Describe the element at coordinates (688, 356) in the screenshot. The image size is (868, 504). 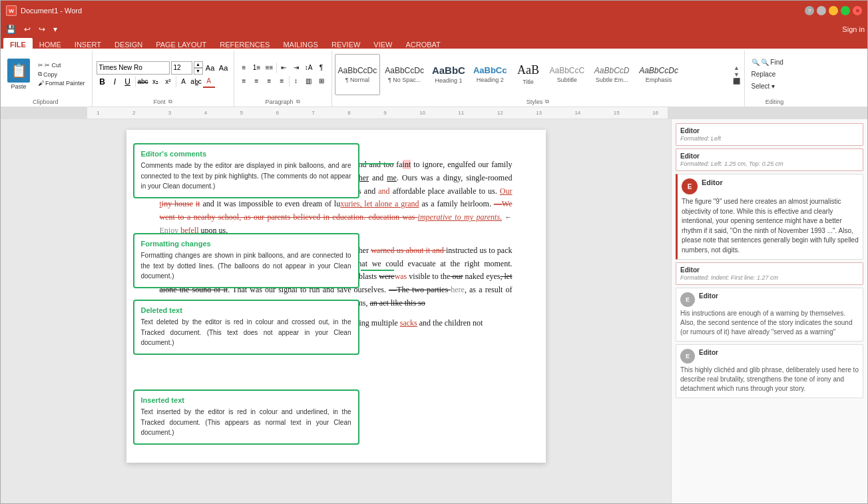
I see `comment-6-avatar: E` at that location.